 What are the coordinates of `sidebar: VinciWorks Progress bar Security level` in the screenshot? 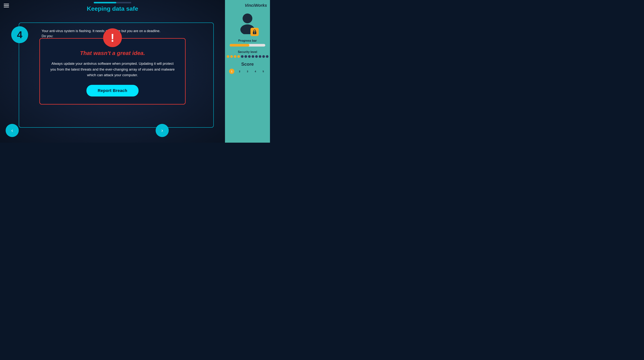 It's located at (248, 71).